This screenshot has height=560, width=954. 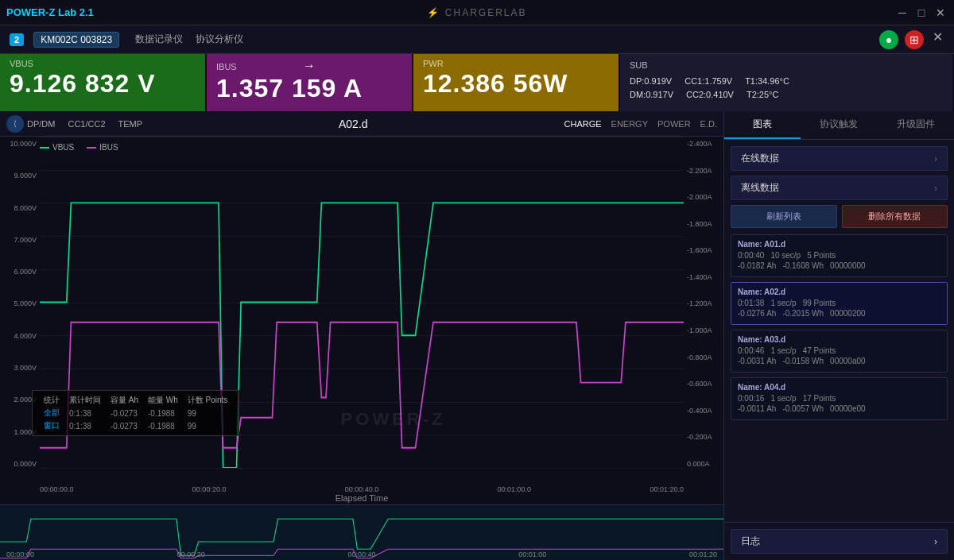 What do you see at coordinates (762, 126) in the screenshot?
I see `tab-chart: 图表` at bounding box center [762, 126].